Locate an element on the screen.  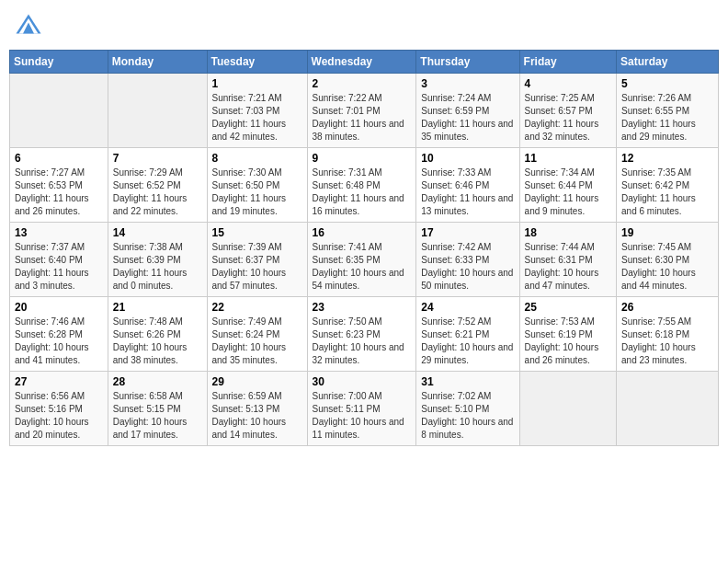
day-number: 28 is located at coordinates (158, 382).